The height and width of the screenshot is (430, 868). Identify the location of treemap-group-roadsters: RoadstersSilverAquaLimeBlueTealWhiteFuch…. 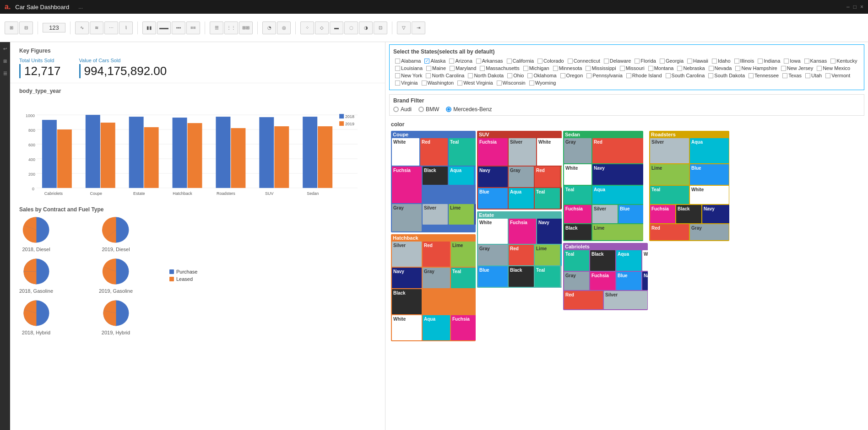
(689, 186).